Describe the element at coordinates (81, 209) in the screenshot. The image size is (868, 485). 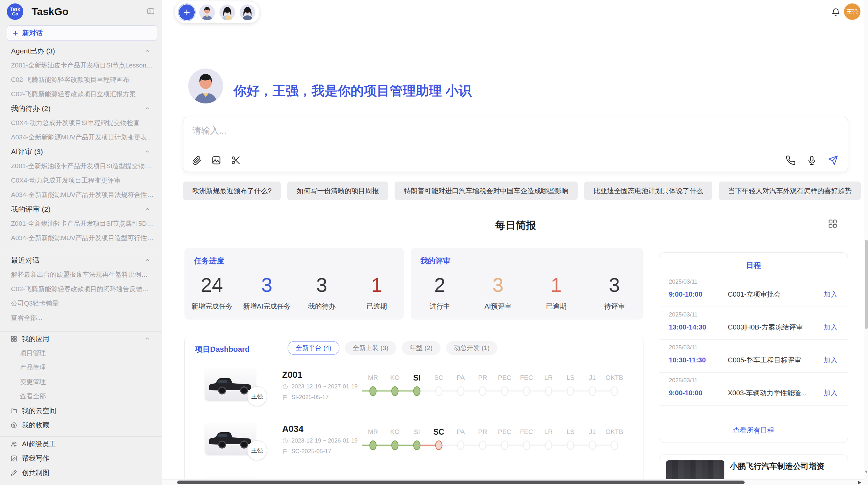
I see `sidebar-group-3: 我的评审 (2)` at that location.